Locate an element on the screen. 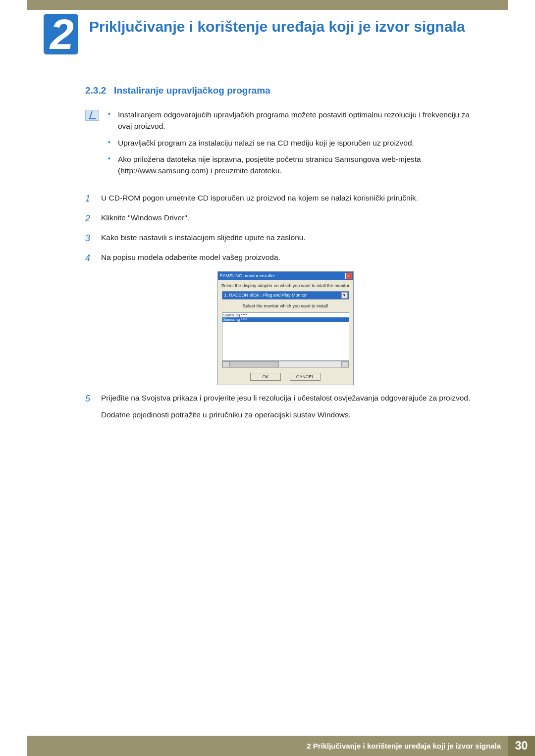 This screenshot has height=756, width=535. step-item: 3 Kako biste nastavili s instalacijom sl… is located at coordinates (285, 239).